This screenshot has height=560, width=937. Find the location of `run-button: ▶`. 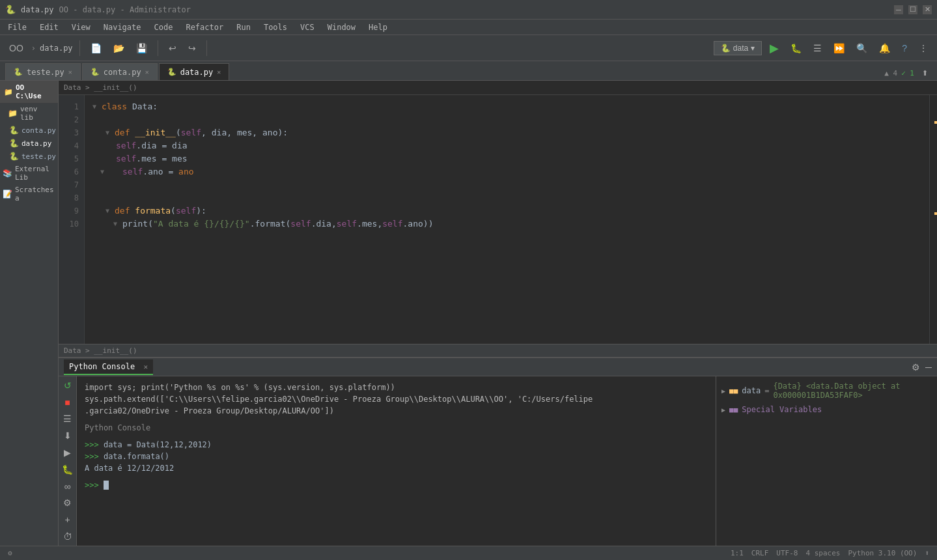

run-button: ▶ is located at coordinates (774, 48).